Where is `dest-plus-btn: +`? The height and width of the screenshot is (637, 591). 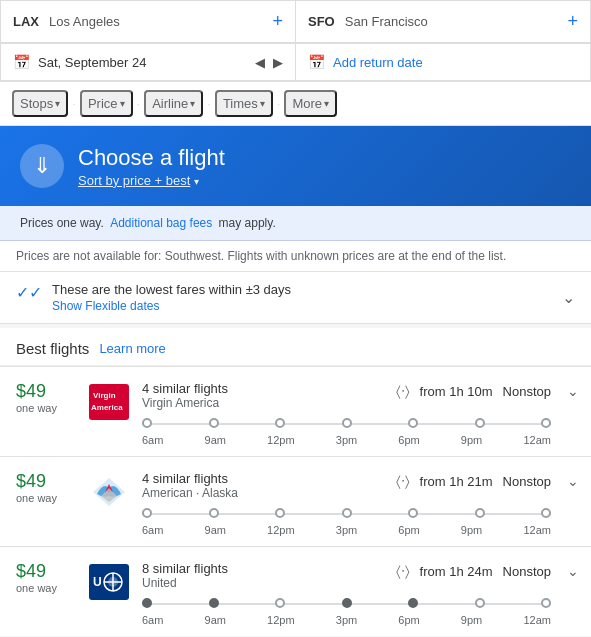 dest-plus-btn: + is located at coordinates (572, 22).